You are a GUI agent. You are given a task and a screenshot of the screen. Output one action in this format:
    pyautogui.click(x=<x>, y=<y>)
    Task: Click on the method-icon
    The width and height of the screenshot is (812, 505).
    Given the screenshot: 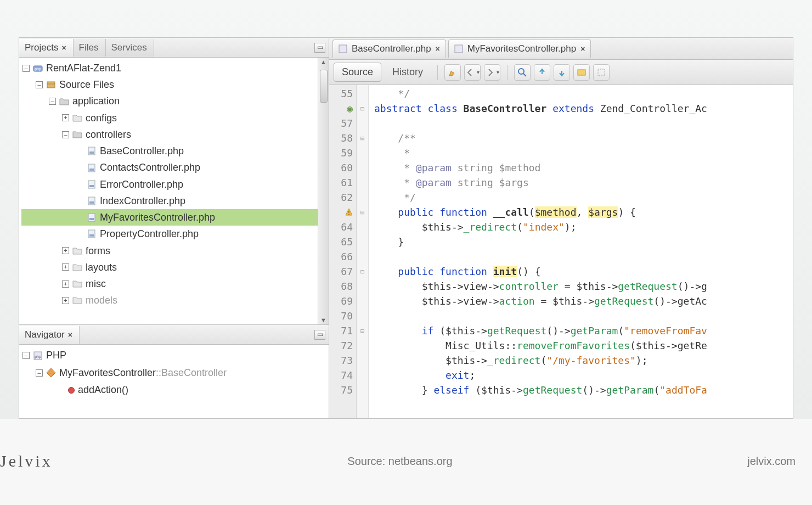 What is the action you would take?
    pyautogui.click(x=71, y=390)
    